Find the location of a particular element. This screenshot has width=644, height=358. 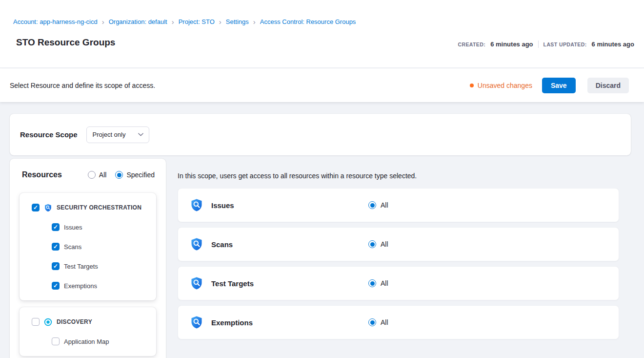

resource-row-label: Scans is located at coordinates (290, 244).